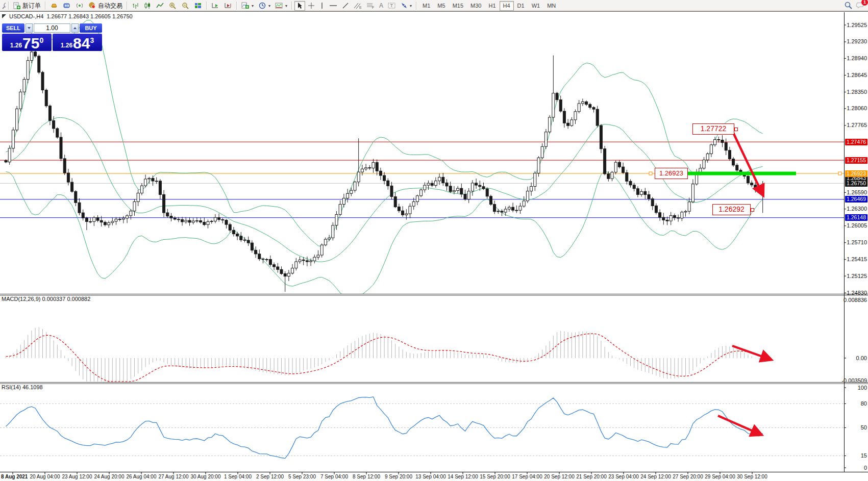  What do you see at coordinates (441, 6) in the screenshot?
I see `timeframe-M5: M5` at bounding box center [441, 6].